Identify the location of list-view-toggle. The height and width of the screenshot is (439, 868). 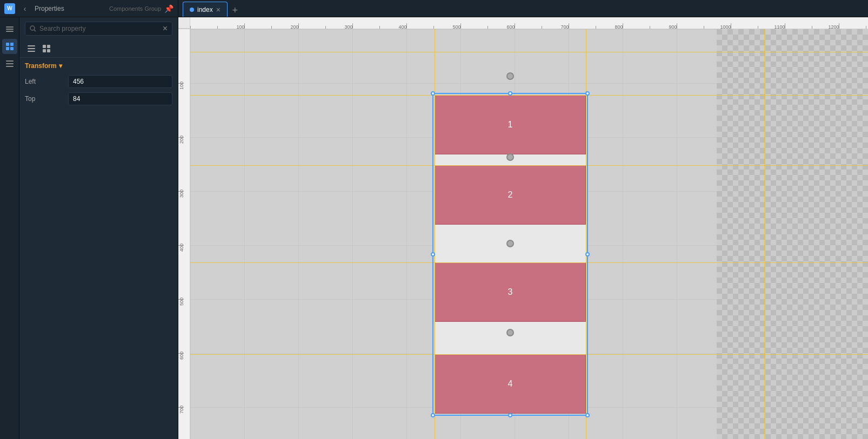
(31, 49).